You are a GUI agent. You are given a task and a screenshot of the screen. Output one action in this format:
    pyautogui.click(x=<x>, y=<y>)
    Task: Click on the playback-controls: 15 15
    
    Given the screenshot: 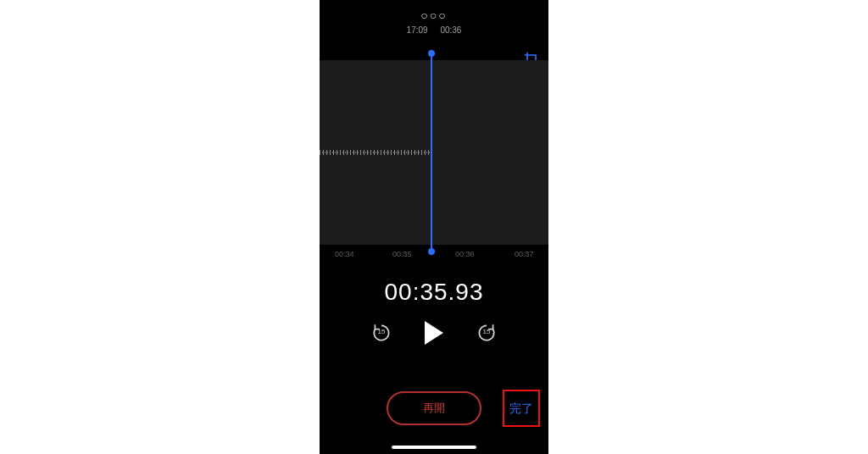 What is the action you would take?
    pyautogui.click(x=434, y=333)
    